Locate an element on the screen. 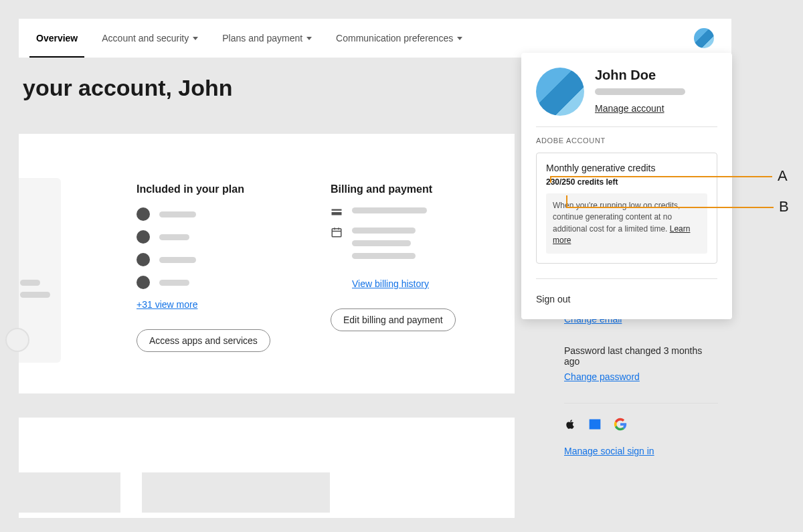 This screenshot has height=532, width=803. placeholder-circle is located at coordinates (17, 340).